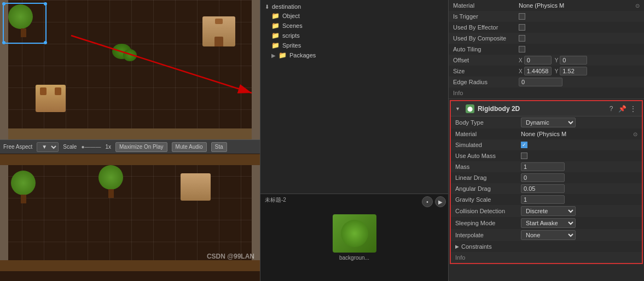 Image resolution: width=644 pixels, height=281 pixels. I want to click on edge-radius-input, so click(541, 82).